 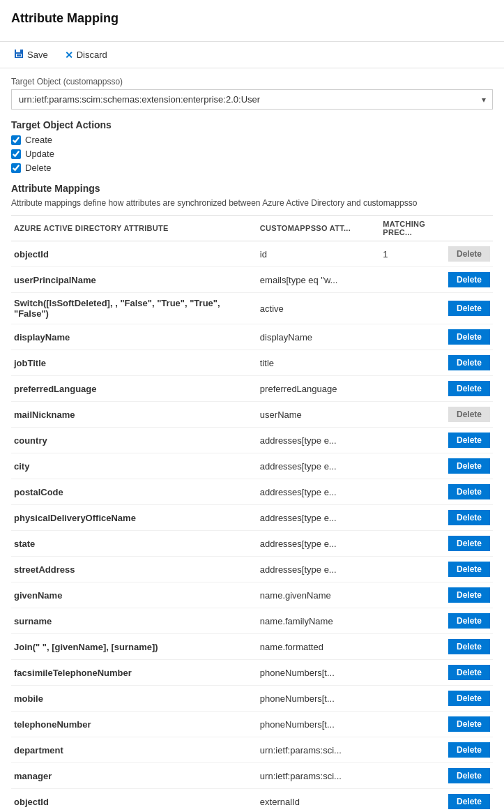 What do you see at coordinates (39, 140) in the screenshot?
I see `create-label: Create` at bounding box center [39, 140].